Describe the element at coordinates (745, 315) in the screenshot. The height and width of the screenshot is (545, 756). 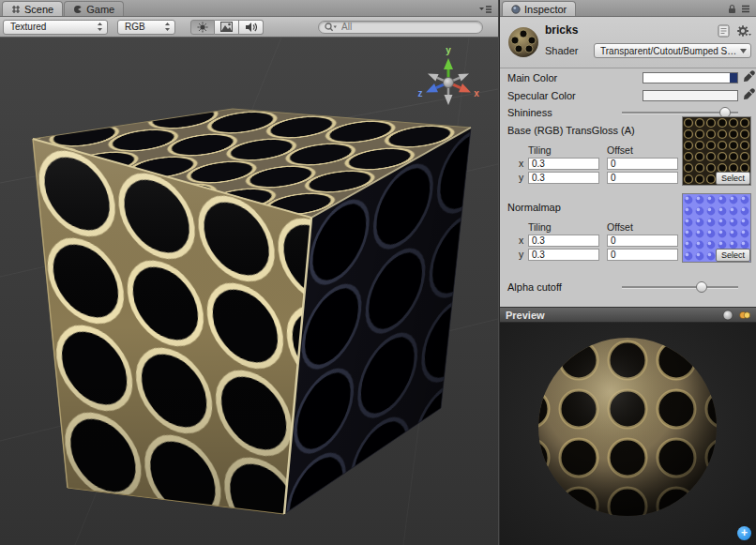
I see `preview-lighting-button` at that location.